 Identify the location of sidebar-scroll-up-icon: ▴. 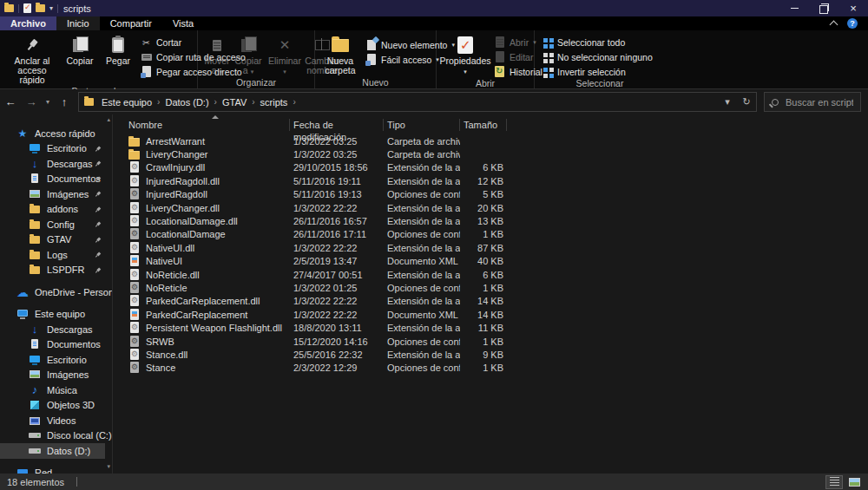
(108, 120).